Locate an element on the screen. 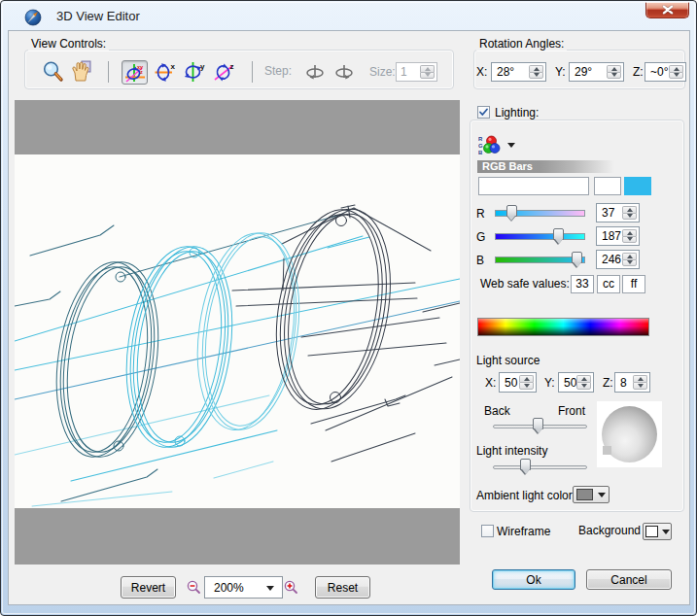 The height and width of the screenshot is (616, 697). zoom-tool-icon is located at coordinates (52, 72).